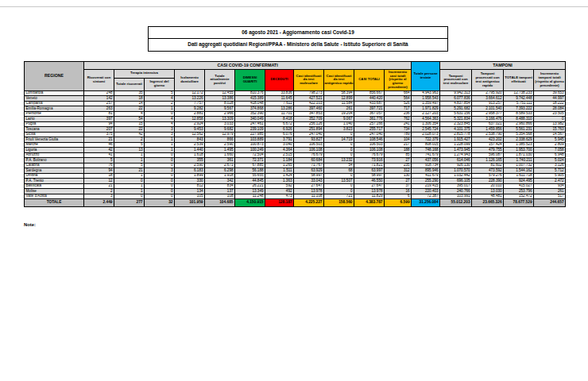 This screenshot has height=381, width=588. What do you see at coordinates (130, 203) in the screenshot?
I see `total-cell-terapia-intensiva-totale: 277` at bounding box center [130, 203].